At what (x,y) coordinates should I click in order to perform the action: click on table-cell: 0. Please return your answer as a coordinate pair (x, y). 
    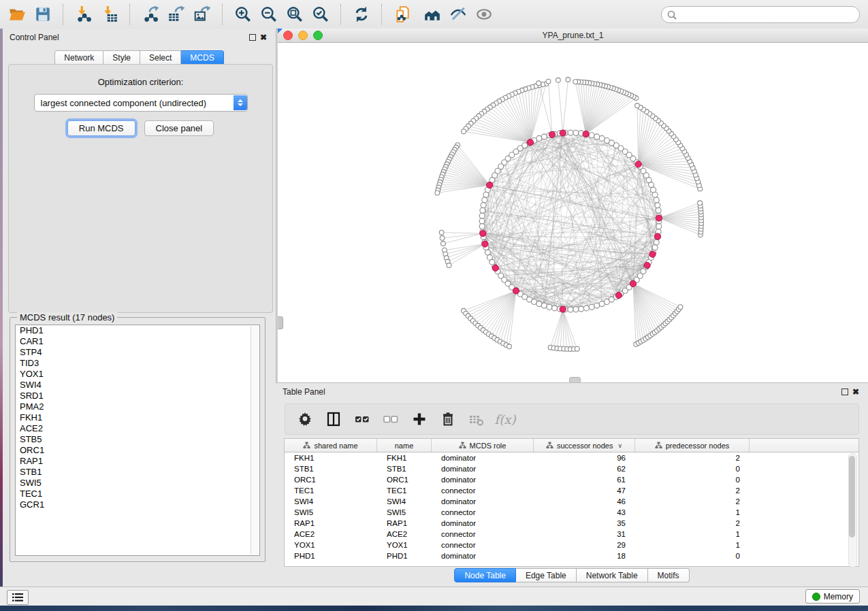
    Looking at the image, I should click on (692, 556).